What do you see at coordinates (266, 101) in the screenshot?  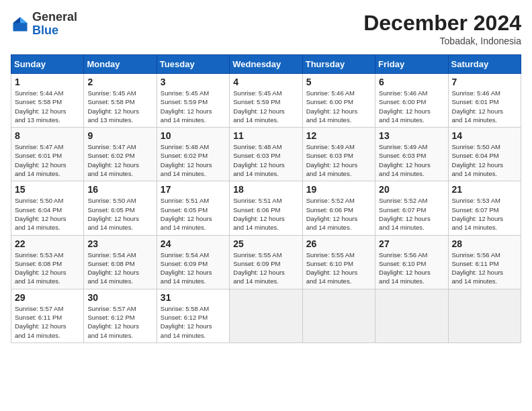 I see `calendar-cell: 4Sunrise: 5:45 AMSunset: 5:59 PMDaylight…` at bounding box center [266, 101].